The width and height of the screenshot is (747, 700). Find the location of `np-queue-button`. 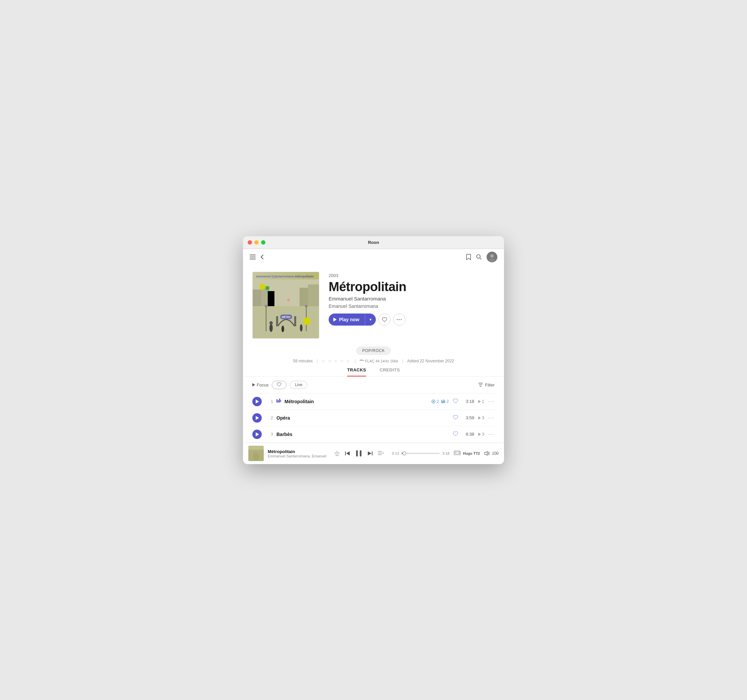

np-queue-button is located at coordinates (381, 453).